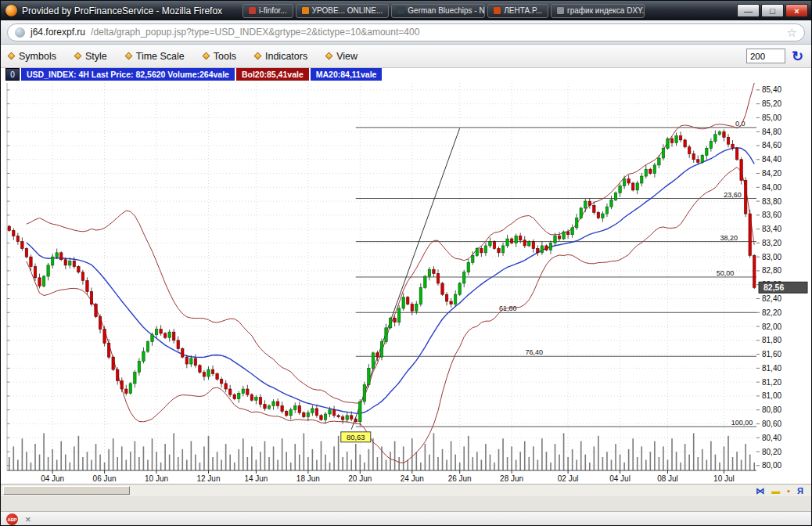  What do you see at coordinates (771, 340) in the screenshot?
I see `svg-text: 81,80` at bounding box center [771, 340].